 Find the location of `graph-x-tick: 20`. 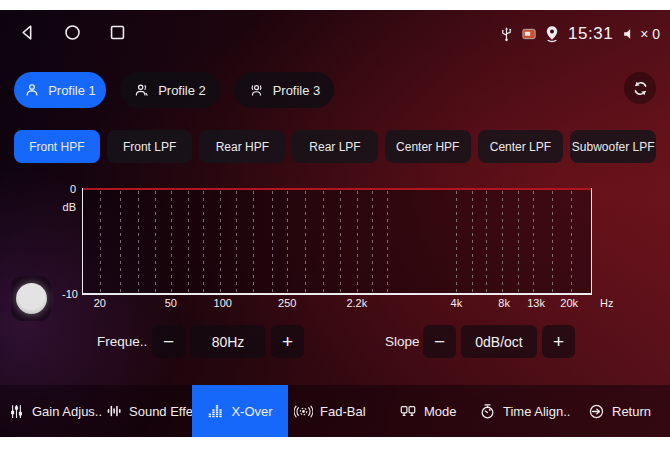

graph-x-tick: 20 is located at coordinates (100, 303).